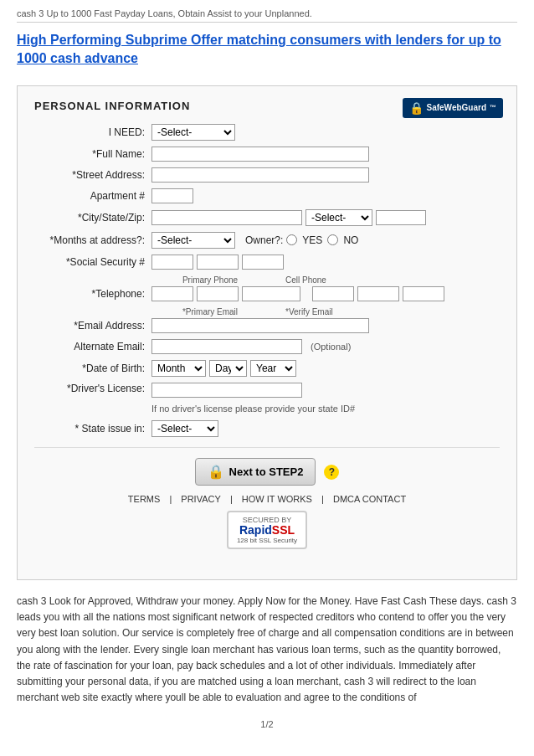 This screenshot has height=756, width=534. I want to click on full-name-label: *Full Name:, so click(93, 154).